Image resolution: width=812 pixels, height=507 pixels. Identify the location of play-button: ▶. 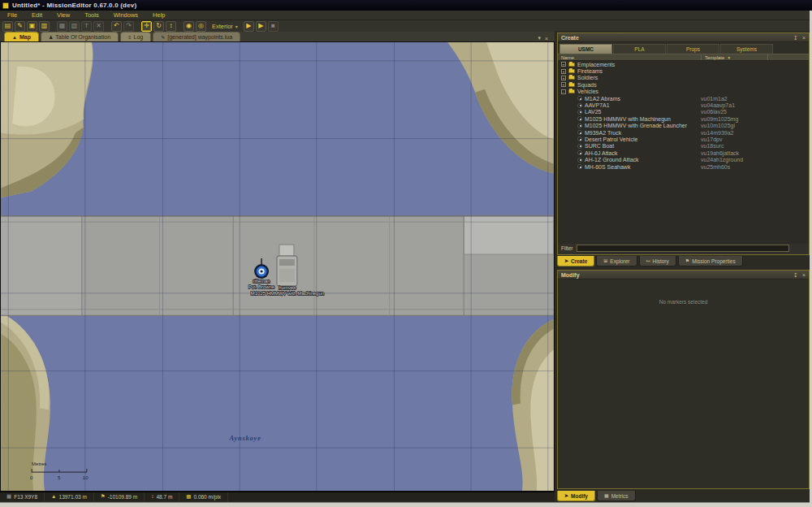
(248, 26).